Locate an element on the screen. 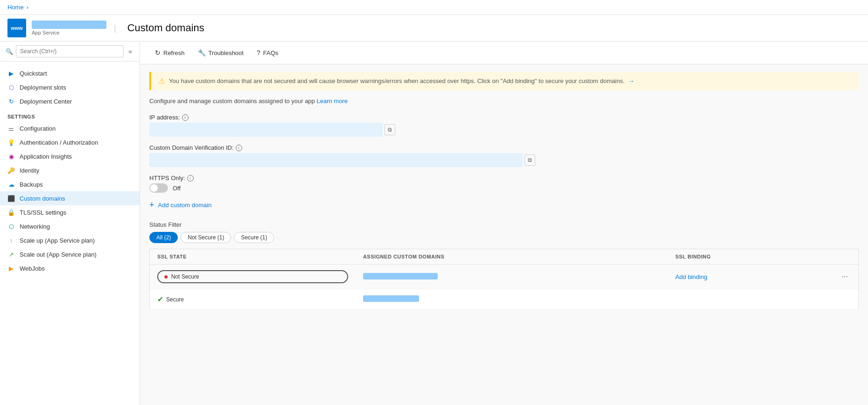 Image resolution: width=868 pixels, height=405 pixels. ip-address-info-icon: i is located at coordinates (185, 118).